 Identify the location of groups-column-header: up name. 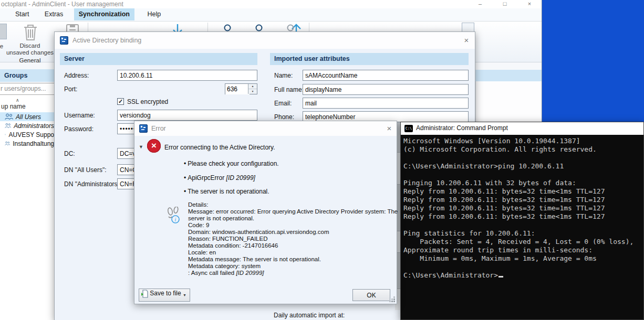
(27, 107).